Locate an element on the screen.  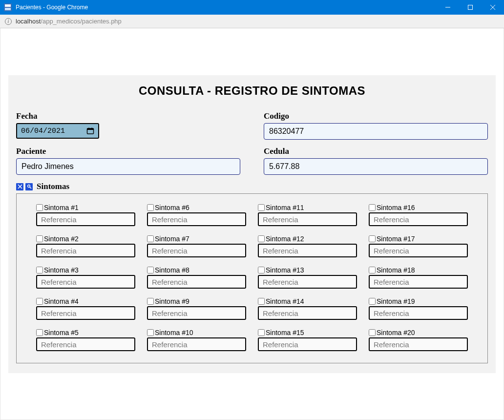
sintoma-label: Sintoma #8 is located at coordinates (172, 270).